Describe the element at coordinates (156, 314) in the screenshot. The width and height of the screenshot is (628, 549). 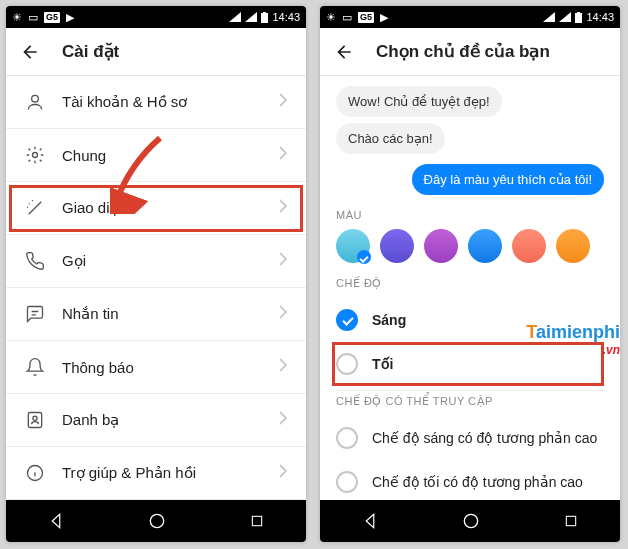
I see `row-messaging: Nhắn tin` at that location.